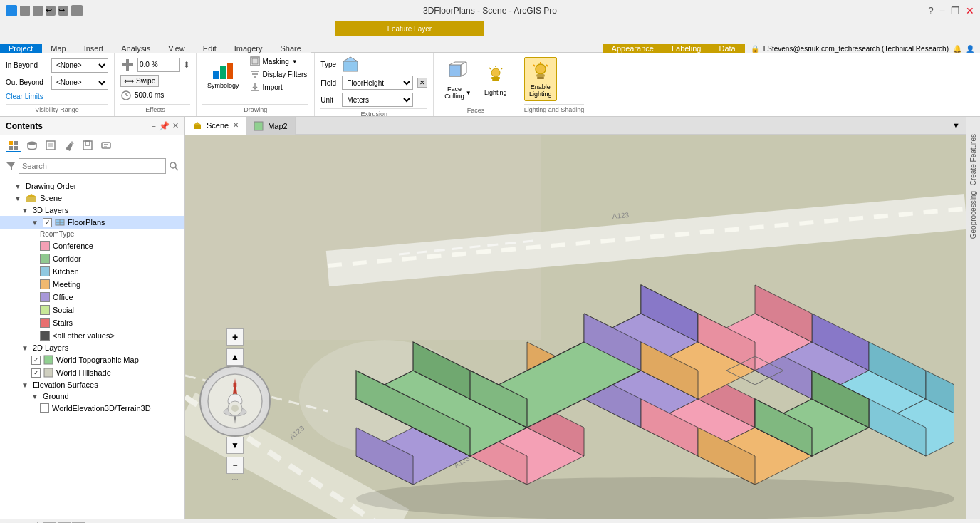  Describe the element at coordinates (38, 11) in the screenshot. I see `save-file-icon` at that location.